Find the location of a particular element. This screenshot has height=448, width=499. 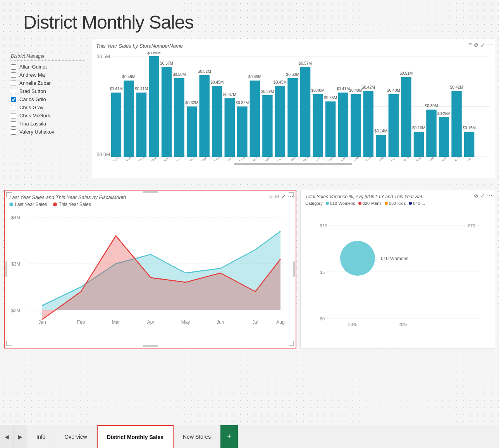

svg-text: $0.16M is located at coordinates (419, 128).